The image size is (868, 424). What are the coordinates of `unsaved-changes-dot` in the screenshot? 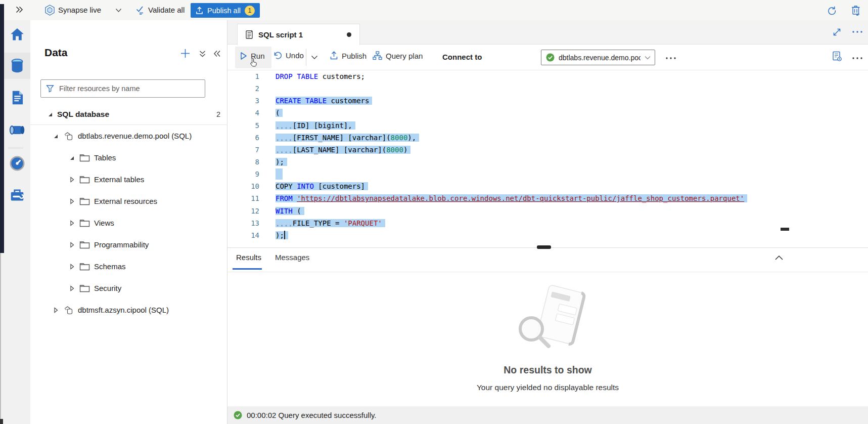 It's located at (349, 34).